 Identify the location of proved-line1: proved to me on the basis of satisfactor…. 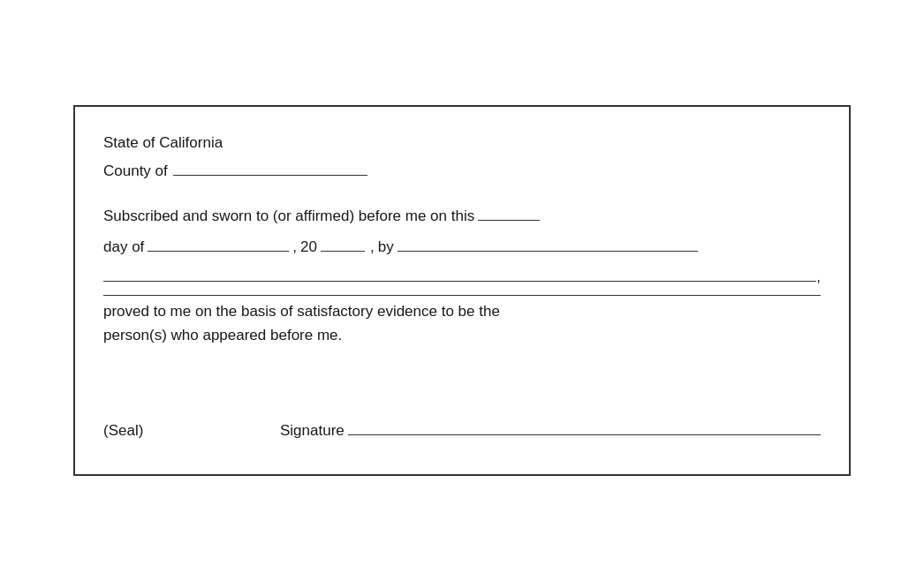
(462, 311).